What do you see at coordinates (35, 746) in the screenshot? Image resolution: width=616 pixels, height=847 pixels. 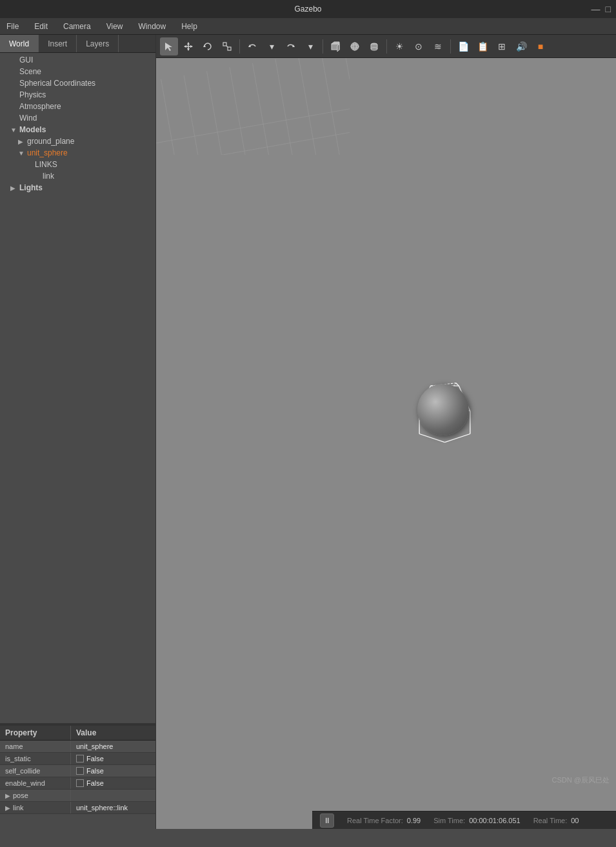 I see `prop-name-name: name` at bounding box center [35, 746].